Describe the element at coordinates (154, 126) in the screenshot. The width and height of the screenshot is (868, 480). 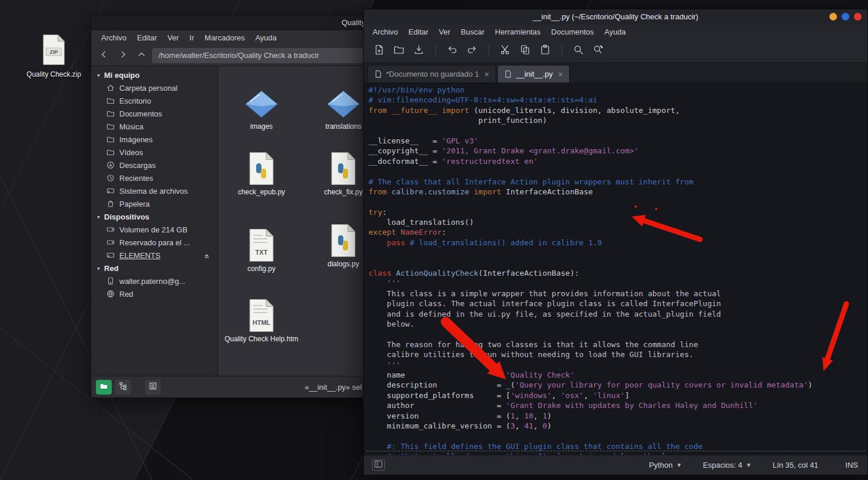
I see `sidebar-item-musica: Música` at that location.